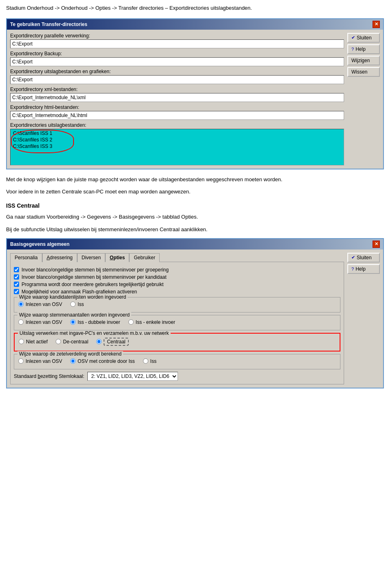  Describe the element at coordinates (177, 54) in the screenshot. I see `field-label-1: Exportdirectory Backup:` at that location.